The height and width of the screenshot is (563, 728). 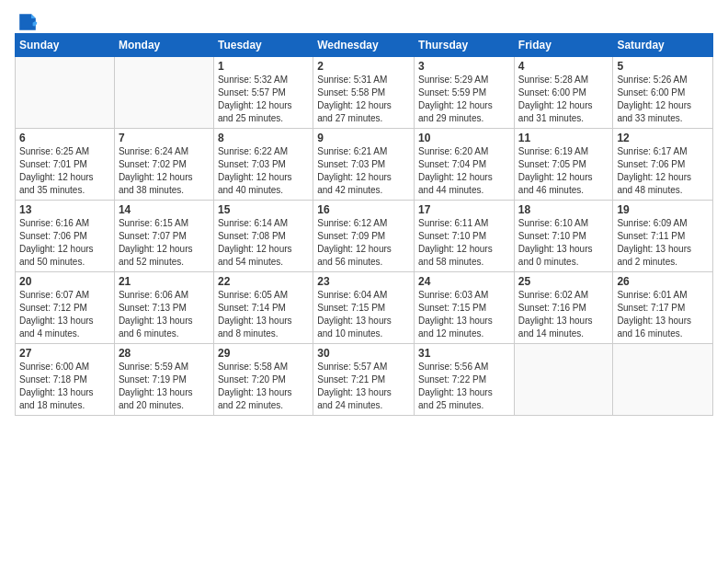 What do you see at coordinates (364, 236) in the screenshot?
I see `week-row-2: 13Sunrise: 6:16 AM Sunset: 7:06 PM Dayli…` at bounding box center [364, 236].